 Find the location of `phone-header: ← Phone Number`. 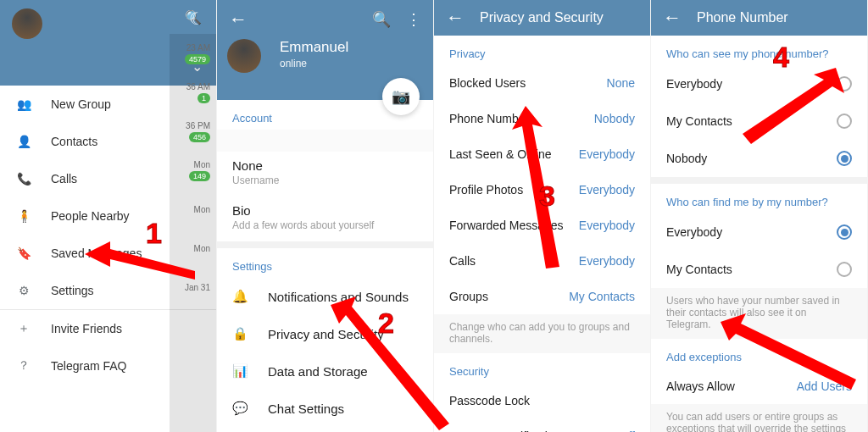

phone-header: ← Phone Number is located at coordinates (760, 18).